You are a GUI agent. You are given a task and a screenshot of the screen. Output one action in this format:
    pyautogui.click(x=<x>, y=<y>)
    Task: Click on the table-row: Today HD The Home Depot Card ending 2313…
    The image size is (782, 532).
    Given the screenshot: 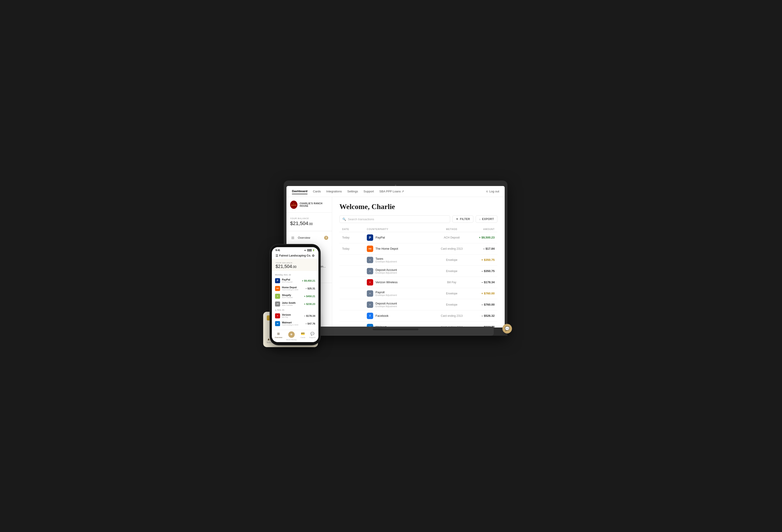 What is the action you would take?
    pyautogui.click(x=419, y=249)
    